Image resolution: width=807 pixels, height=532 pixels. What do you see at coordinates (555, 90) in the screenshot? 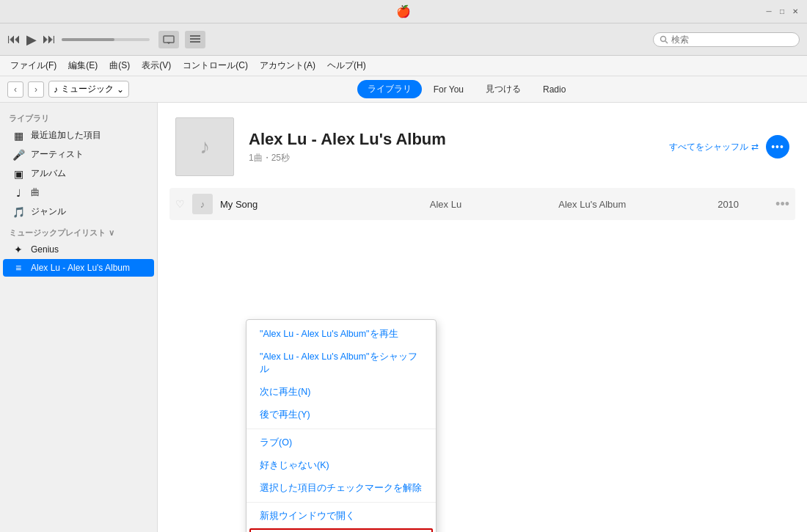
I see `tab-radio: Radio` at bounding box center [555, 90].